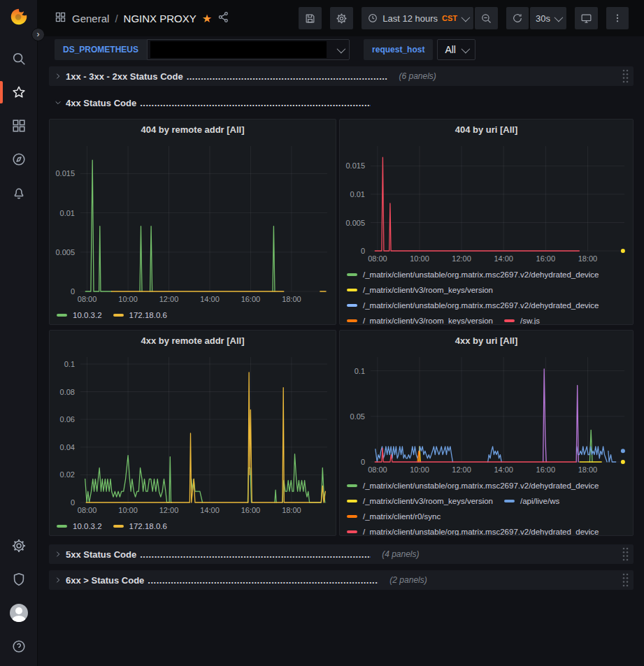  I want to click on kebab-menu-button, so click(617, 18).